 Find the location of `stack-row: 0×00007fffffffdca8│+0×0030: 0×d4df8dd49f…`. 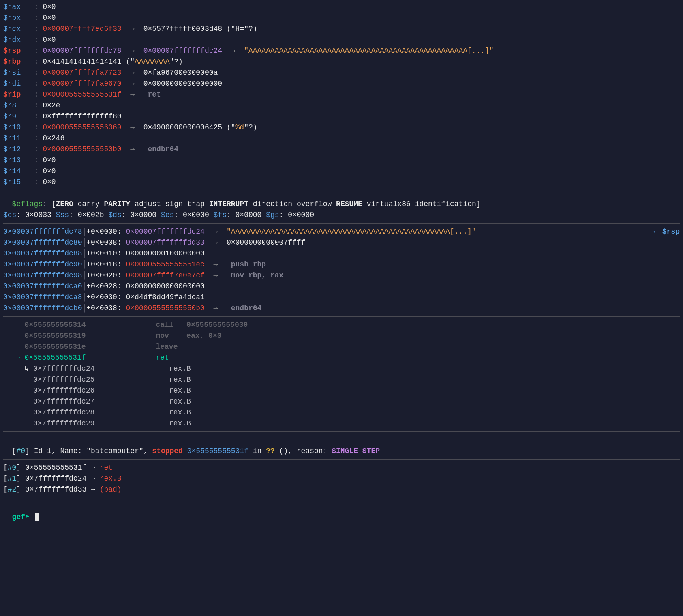

stack-row: 0×00007fffffffdca8│+0×0030: 0×d4df8dd49f… is located at coordinates (341, 298).